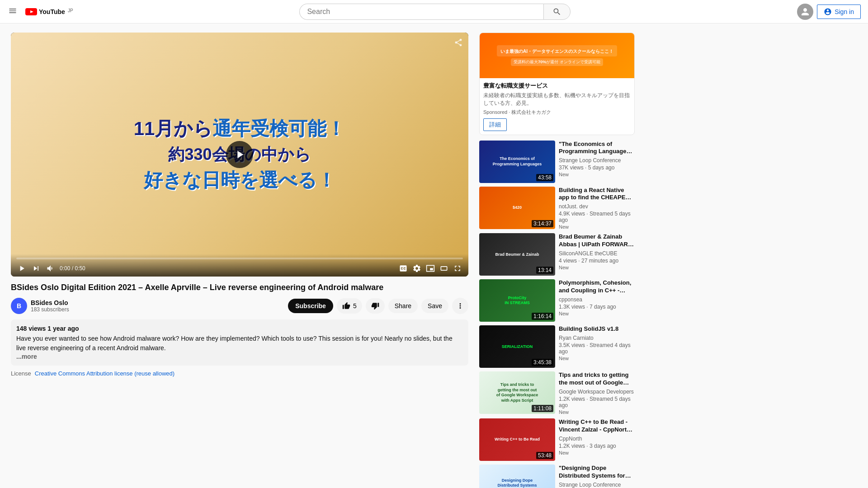 This screenshot has width=868, height=488. What do you see at coordinates (557, 300) in the screenshot?
I see `recommendation-item: ProtoCityIN STREAMS 1:16:14 Polymorphism…` at bounding box center [557, 300].